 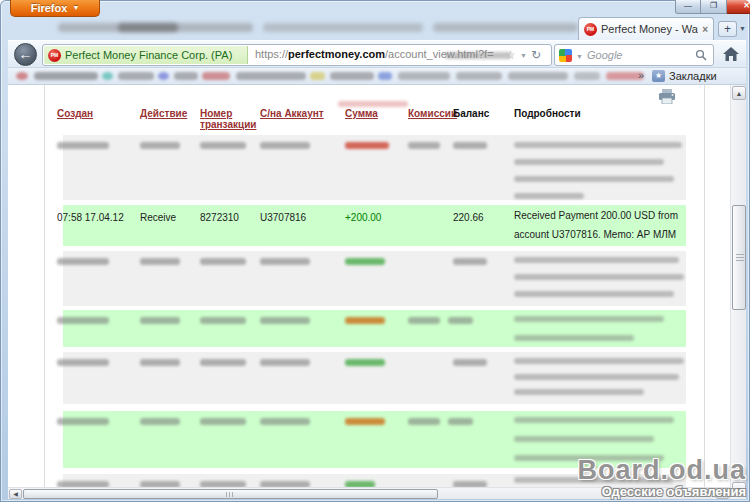 What do you see at coordinates (728, 29) in the screenshot?
I see `new-tab-button: +` at bounding box center [728, 29].